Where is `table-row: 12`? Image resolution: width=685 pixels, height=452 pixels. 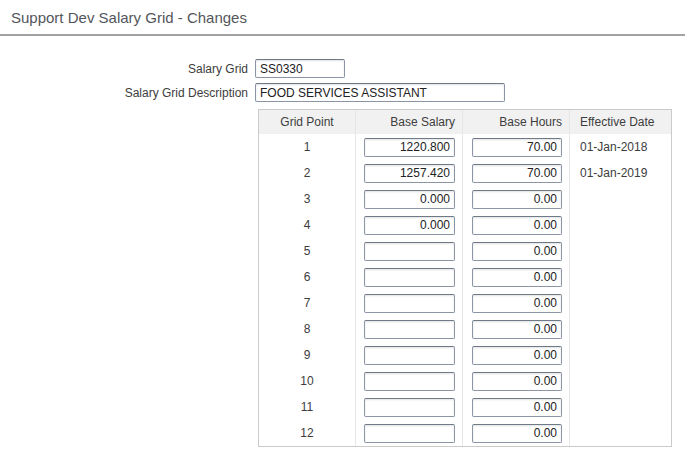
table-row: 12 is located at coordinates (465, 433).